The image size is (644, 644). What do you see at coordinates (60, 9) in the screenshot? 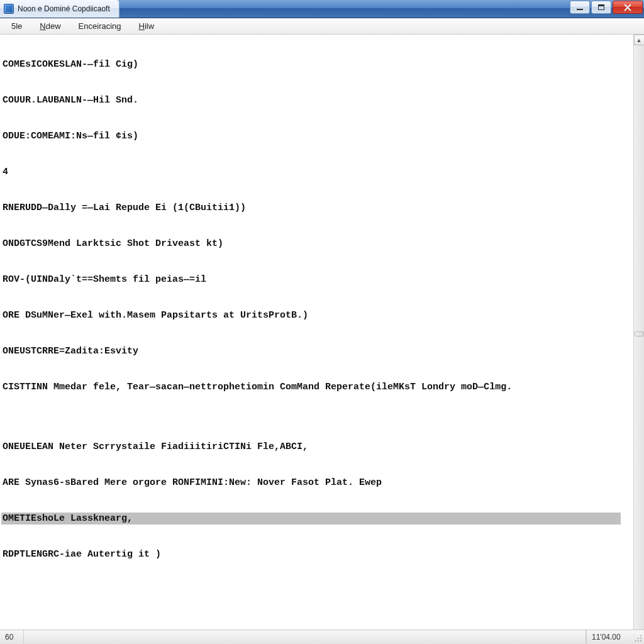
I see `titlebar-left: Noon e Dominé Copdiicaoft` at bounding box center [60, 9].